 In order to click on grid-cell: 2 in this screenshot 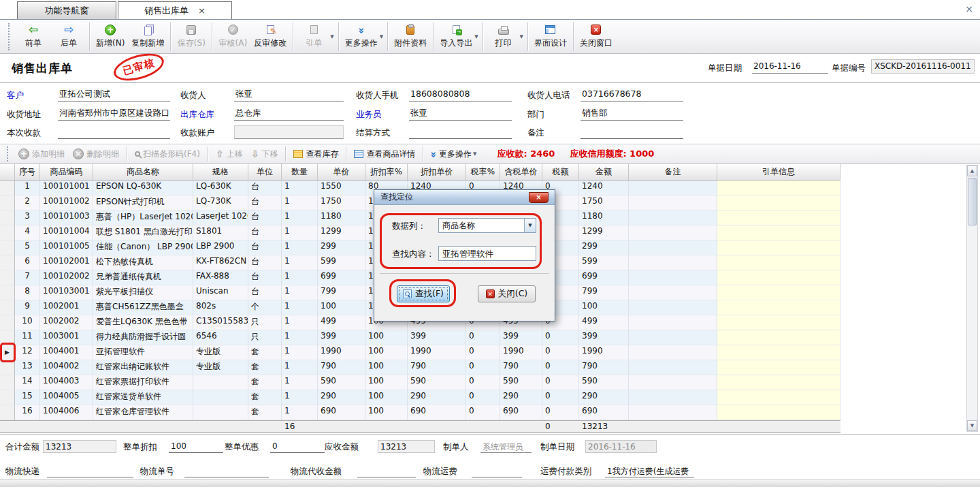, I will do `click(27, 203)`.